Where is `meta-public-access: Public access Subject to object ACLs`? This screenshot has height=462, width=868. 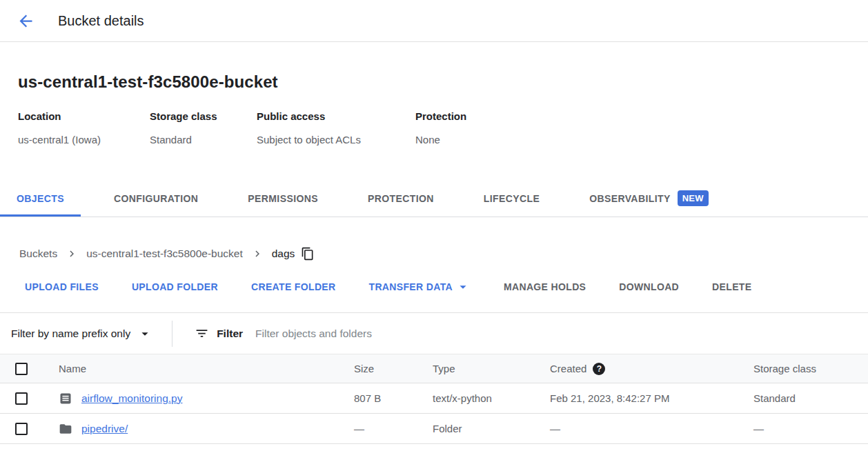 meta-public-access: Public access Subject to object ACLs is located at coordinates (336, 128).